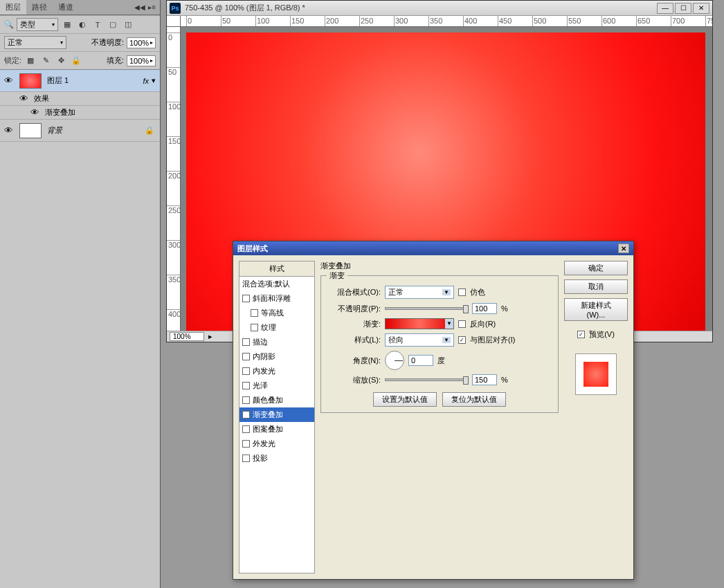 The image size is (724, 588). Describe the element at coordinates (30, 61) in the screenshot. I see `lock-trans-icon: ▩` at that location.